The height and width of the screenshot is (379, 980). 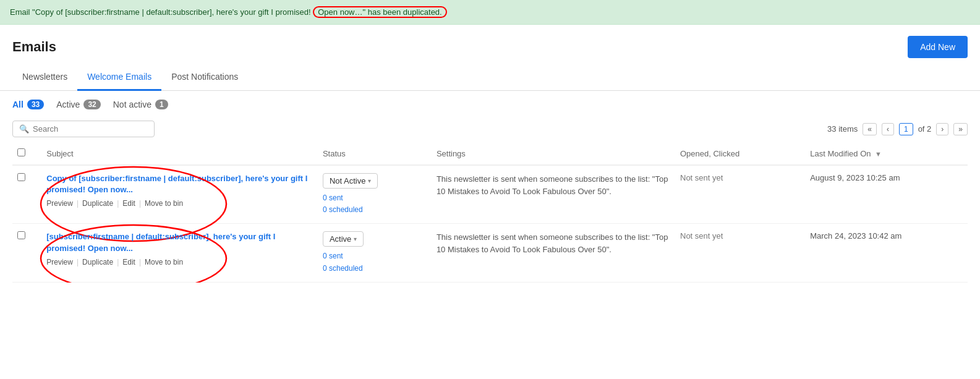 I want to click on row1-modified-cell: August 9, 2023 10:25 am, so click(x=887, y=194).